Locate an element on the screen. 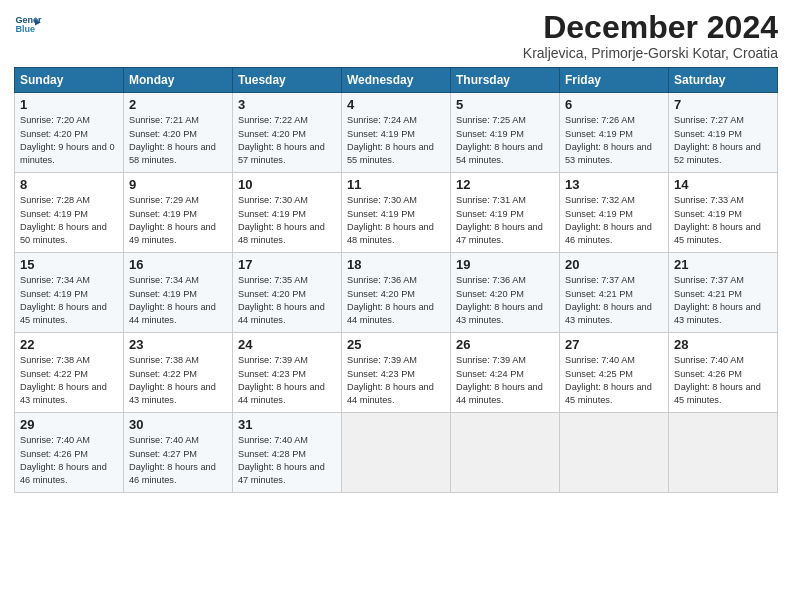 Image resolution: width=792 pixels, height=612 pixels. day-info: Sunrise: 7:25 AMSunset: 4:19 PMDaylight:… is located at coordinates (500, 140).